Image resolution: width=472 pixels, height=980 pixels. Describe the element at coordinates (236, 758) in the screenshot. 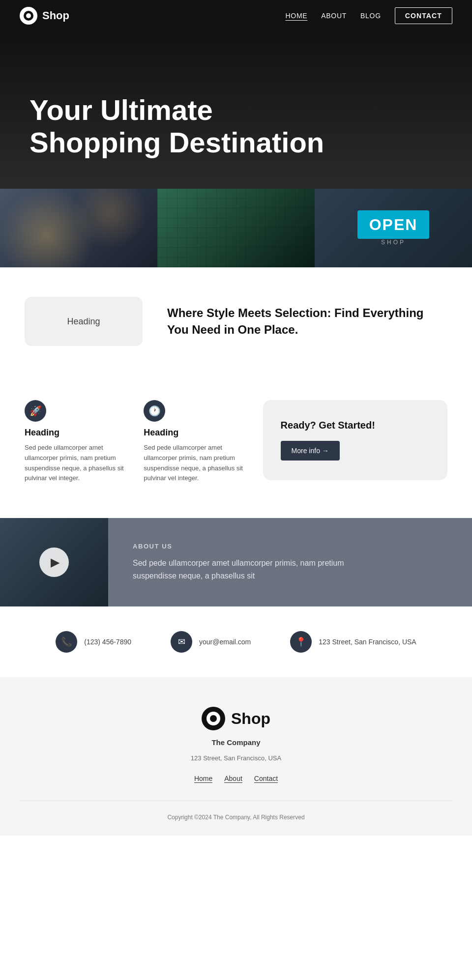

I see `footer-address: 123 Street, San Francisco, USA` at that location.